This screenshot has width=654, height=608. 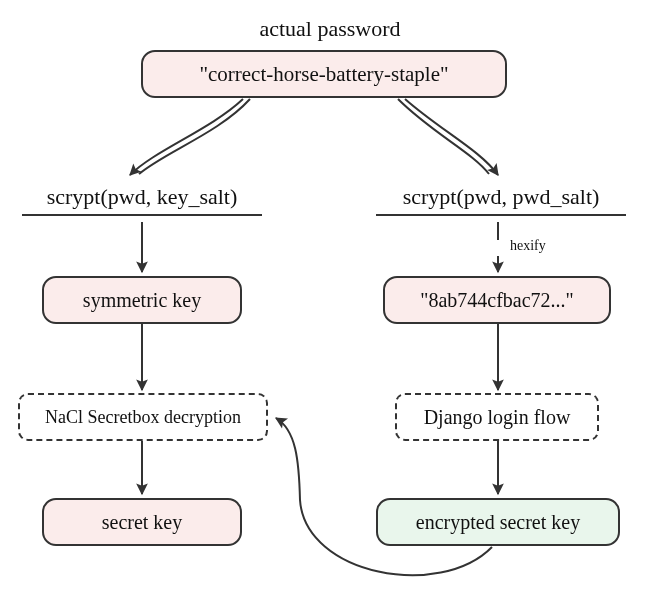 What do you see at coordinates (498, 522) in the screenshot?
I see `encrypted-key-node: encrypted secret key` at bounding box center [498, 522].